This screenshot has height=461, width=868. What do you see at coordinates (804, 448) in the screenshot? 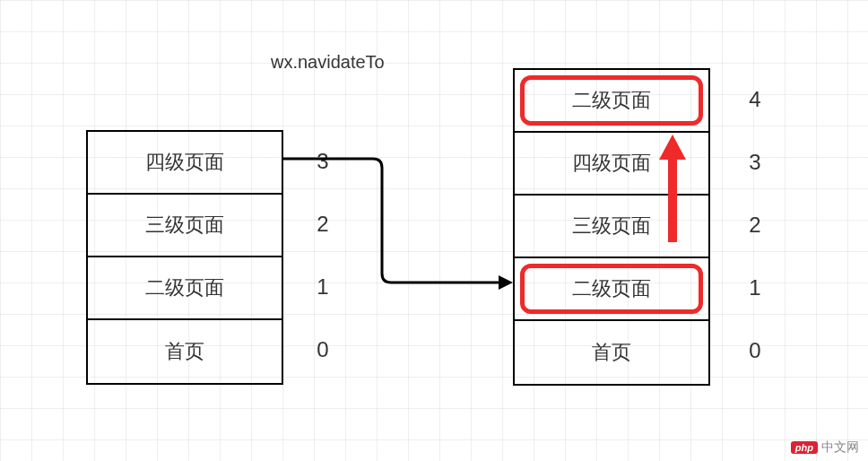
I see `watermark-badge: php` at bounding box center [804, 448].